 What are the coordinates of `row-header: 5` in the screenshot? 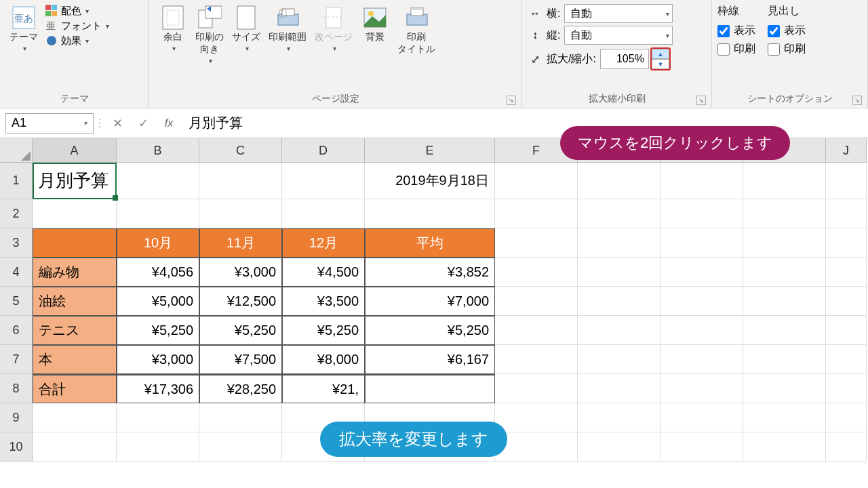 It's located at (16, 301).